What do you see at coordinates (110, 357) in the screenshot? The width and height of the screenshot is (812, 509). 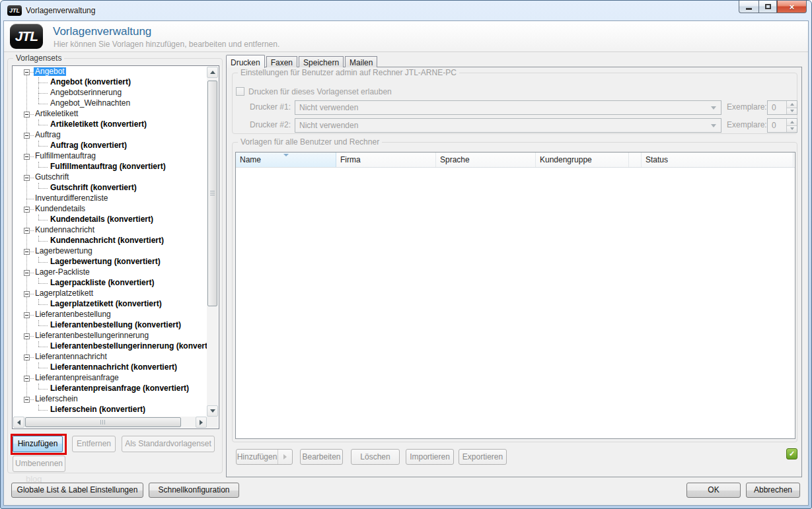 I see `tree-item: Lieferantennachricht` at bounding box center [110, 357].